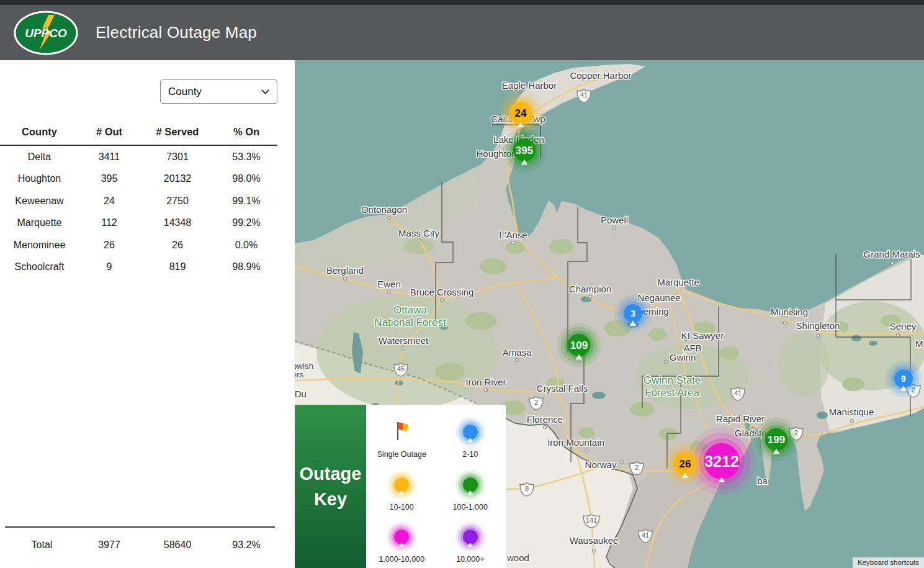 The width and height of the screenshot is (924, 568). What do you see at coordinates (740, 418) in the screenshot?
I see `map-label: Rapid River` at bounding box center [740, 418].